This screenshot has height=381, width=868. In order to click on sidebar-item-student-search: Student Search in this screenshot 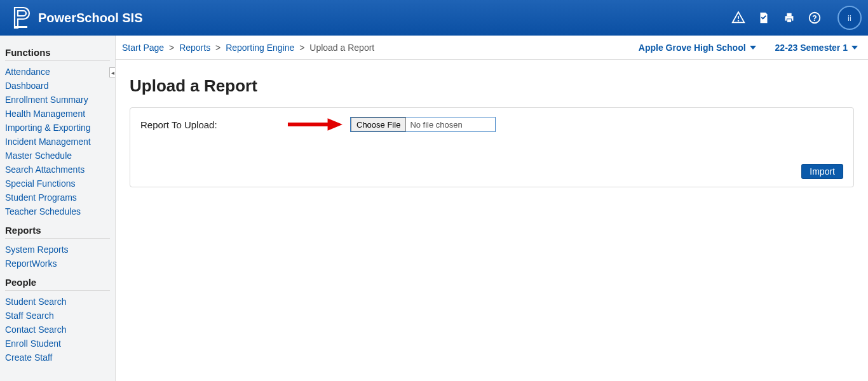, I will do `click(57, 302)`.